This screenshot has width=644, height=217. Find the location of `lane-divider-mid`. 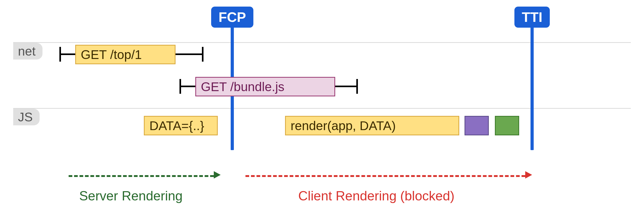

lane-divider-mid is located at coordinates (322, 108).